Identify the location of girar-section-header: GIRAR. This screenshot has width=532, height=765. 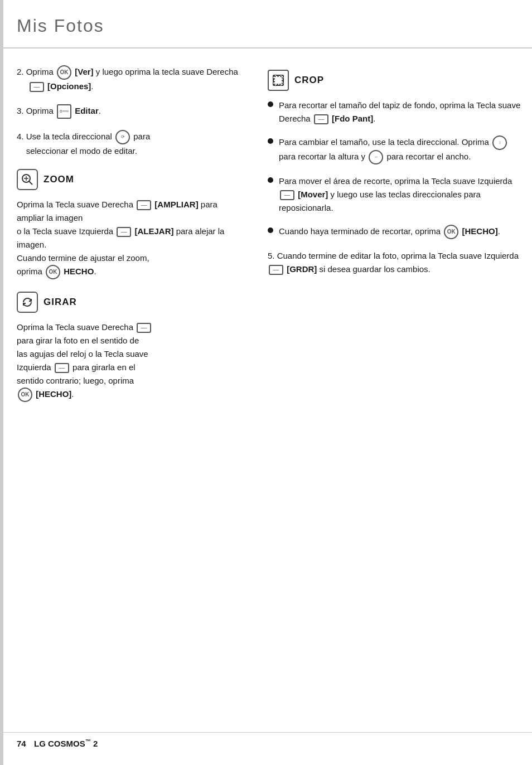
(128, 302).